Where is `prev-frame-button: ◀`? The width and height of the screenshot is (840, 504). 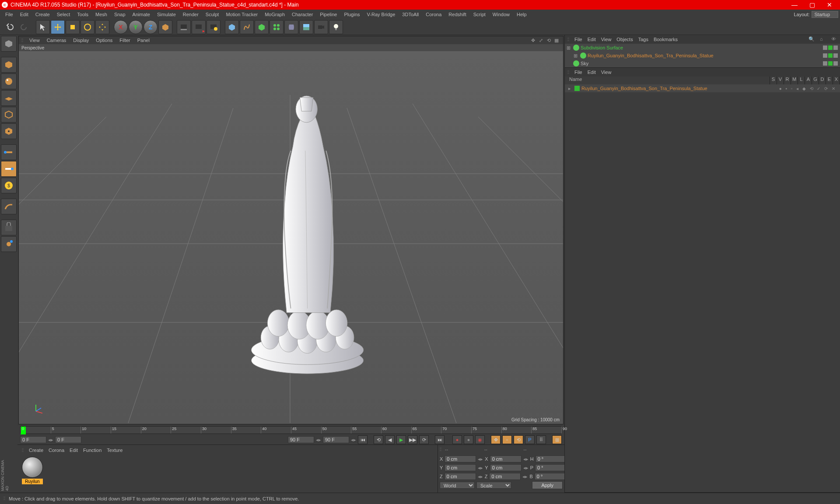
prev-frame-button: ◀ is located at coordinates (390, 440).